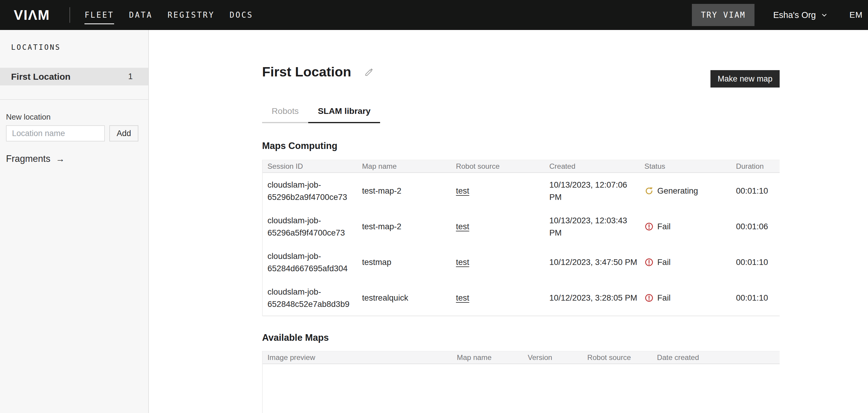 Image resolution: width=868 pixels, height=413 pixels. I want to click on sidebar-heading: LOCATIONS, so click(74, 41).